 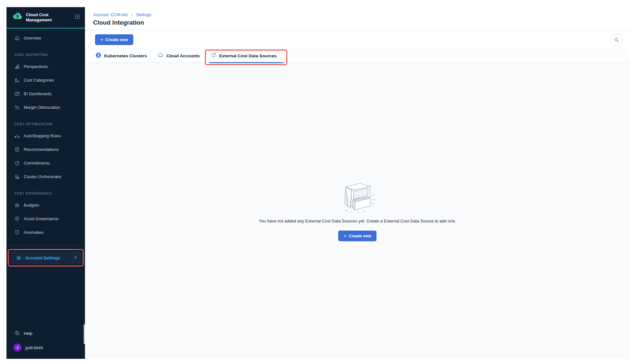 I want to click on annotation-box-account-settings: Account Settings, so click(x=46, y=258).